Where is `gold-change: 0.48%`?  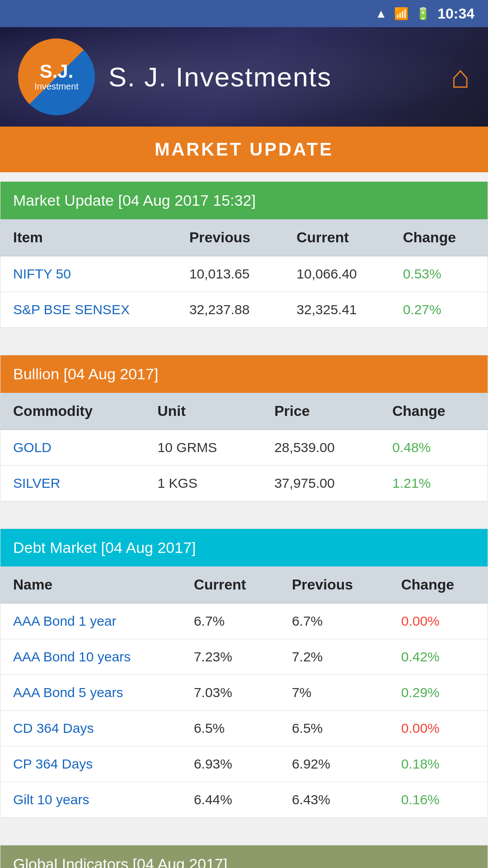 gold-change: 0.48% is located at coordinates (434, 448).